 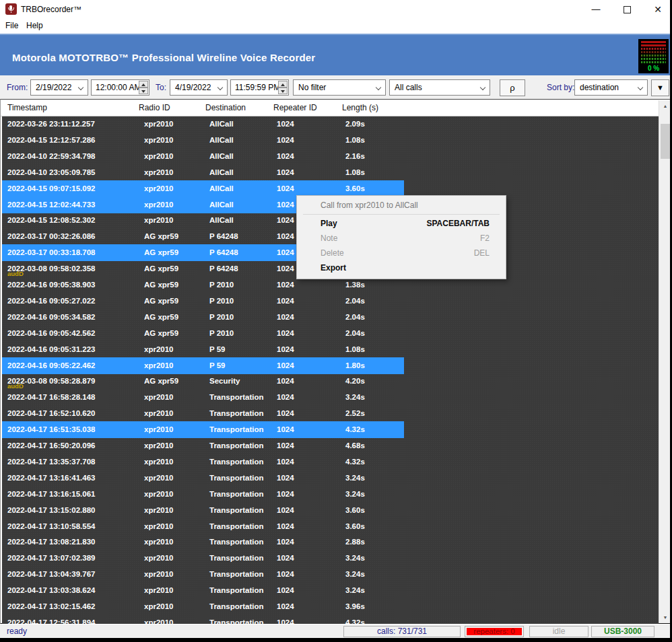 I want to click on table-row: 2022-04-17 16:52:10.620xpr2010Transporta…, so click(x=330, y=414).